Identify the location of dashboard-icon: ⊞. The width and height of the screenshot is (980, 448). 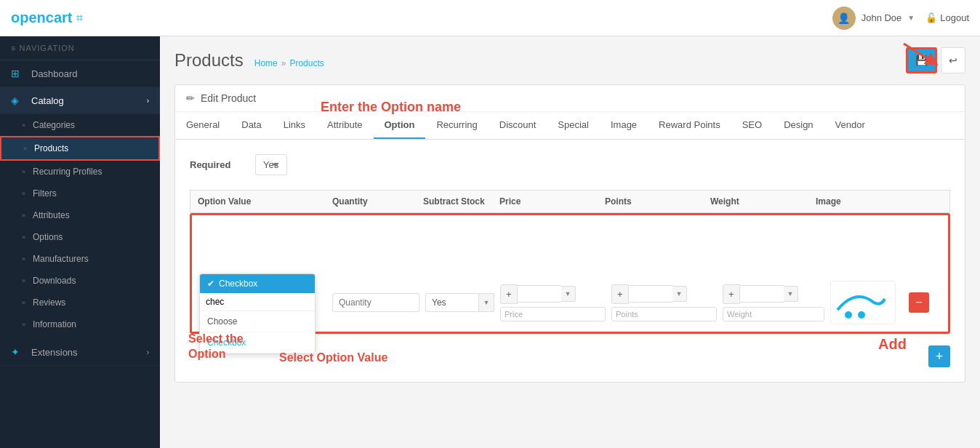
(17, 73).